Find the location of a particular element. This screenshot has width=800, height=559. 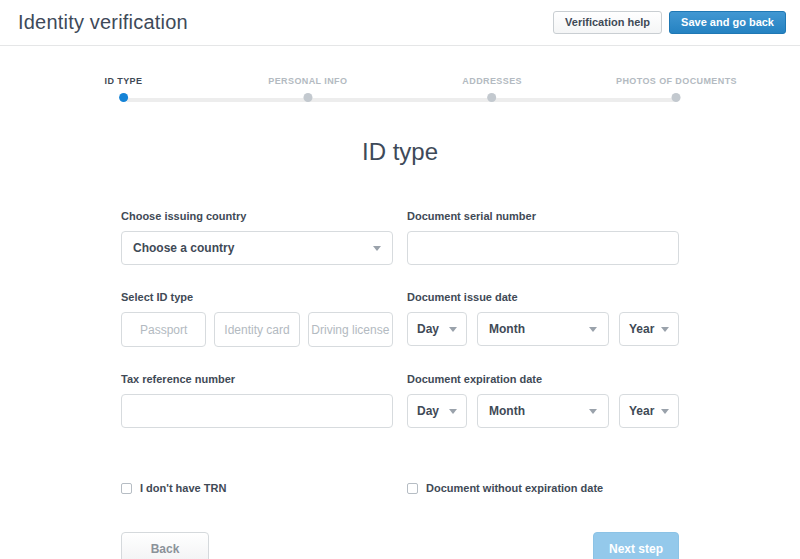

section-heading: ID type is located at coordinates (400, 152).